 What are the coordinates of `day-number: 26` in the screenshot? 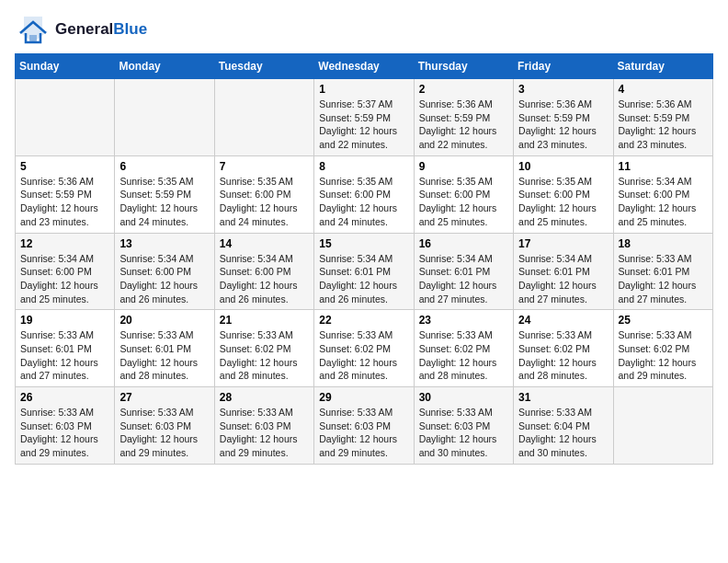 It's located at (64, 397).